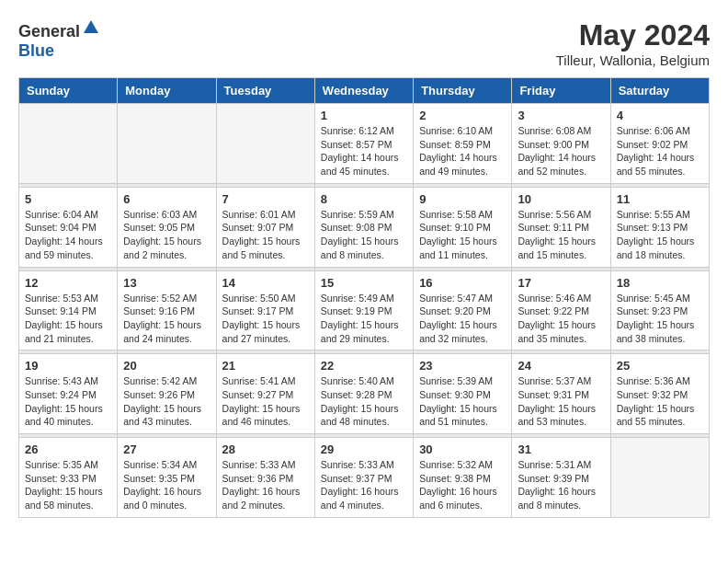 This screenshot has width=728, height=563. What do you see at coordinates (660, 151) in the screenshot?
I see `day-info: Sunrise: 6:06 AM Sunset: 9:02 PM Dayligh…` at bounding box center [660, 151].